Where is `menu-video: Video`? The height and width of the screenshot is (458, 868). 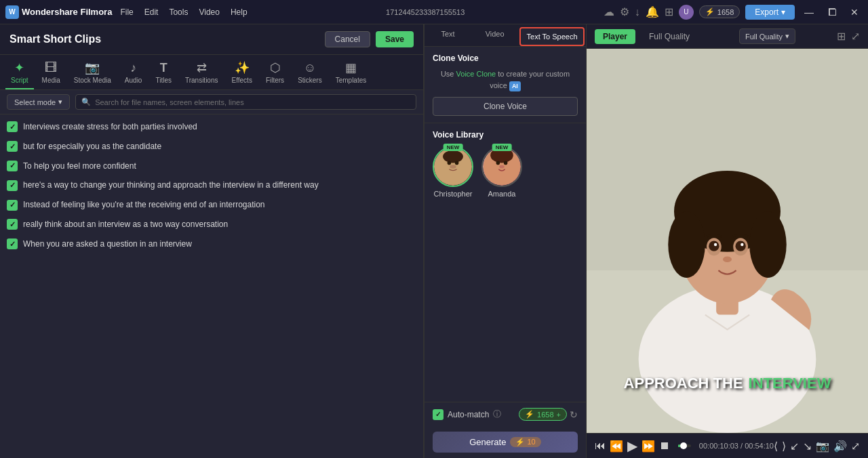
menu-video: Video is located at coordinates (209, 12).